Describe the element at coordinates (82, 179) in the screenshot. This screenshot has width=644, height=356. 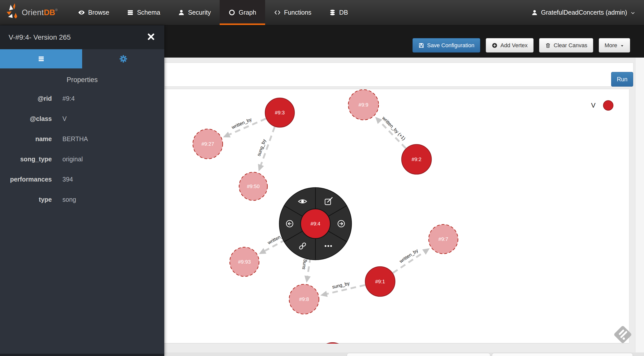
I see `property-row: performances 394` at that location.